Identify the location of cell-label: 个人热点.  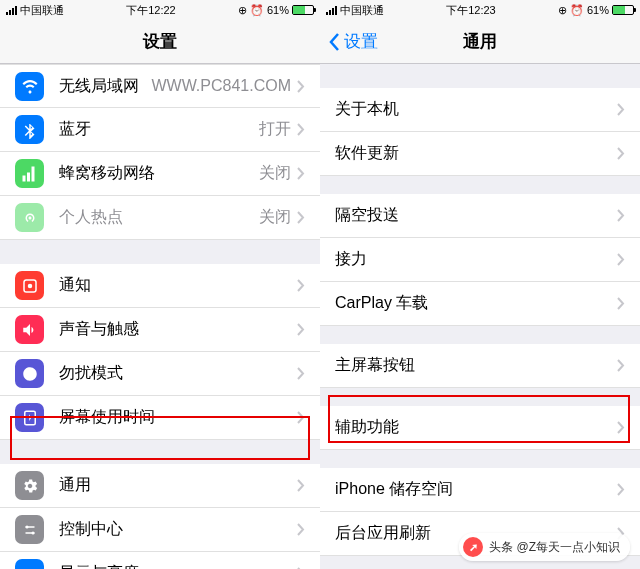
(159, 218).